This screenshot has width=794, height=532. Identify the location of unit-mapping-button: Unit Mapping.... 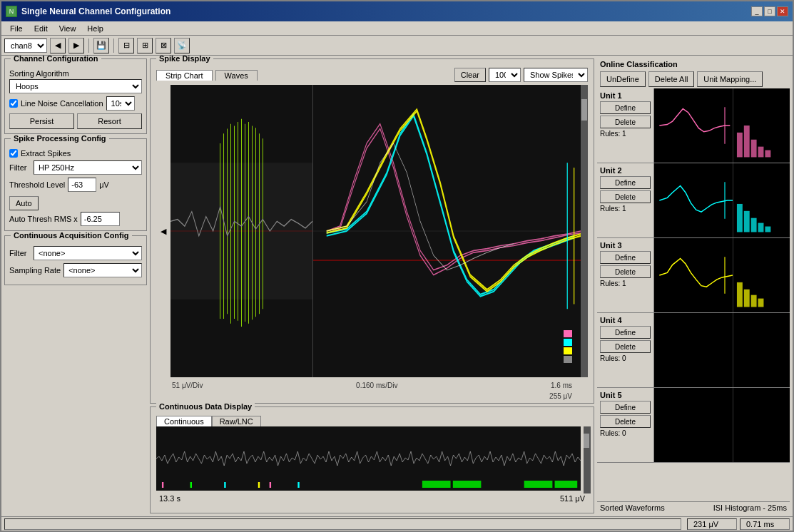
(730, 79).